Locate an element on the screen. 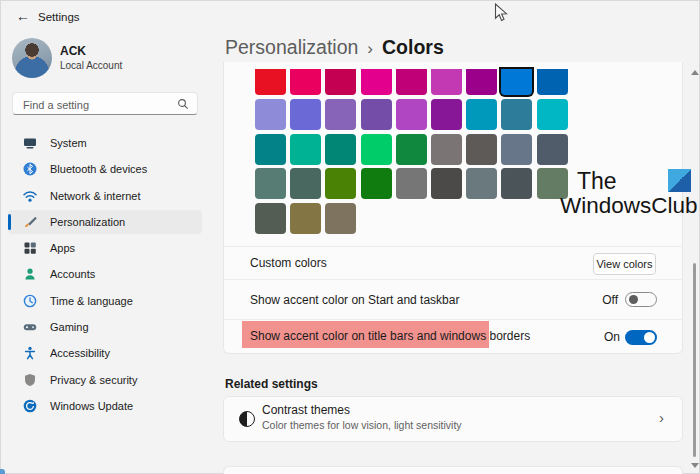 The height and width of the screenshot is (474, 700). sidebar-item-time-language: Time & language is located at coordinates (105, 301).